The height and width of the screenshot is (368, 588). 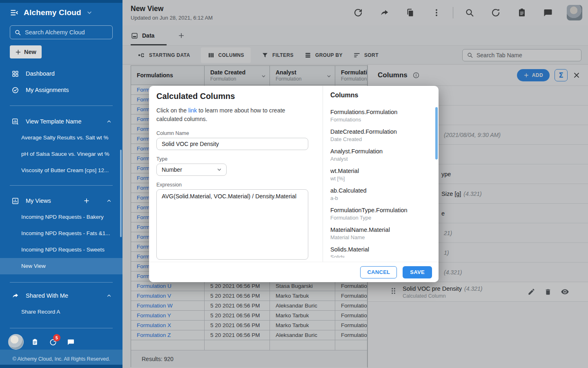 What do you see at coordinates (52, 13) in the screenshot?
I see `app-title: Alchemy Cloud` at bounding box center [52, 13].